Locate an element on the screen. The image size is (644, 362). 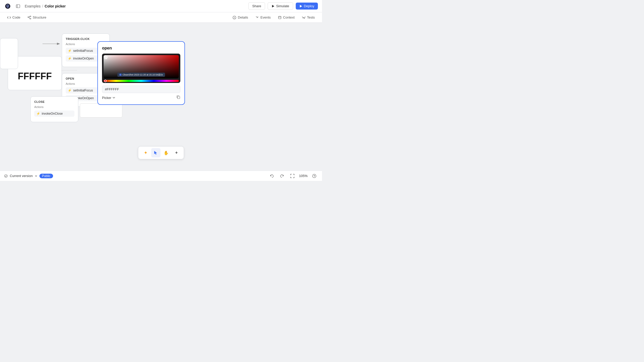
screenshot-icon is located at coordinates (121, 75).